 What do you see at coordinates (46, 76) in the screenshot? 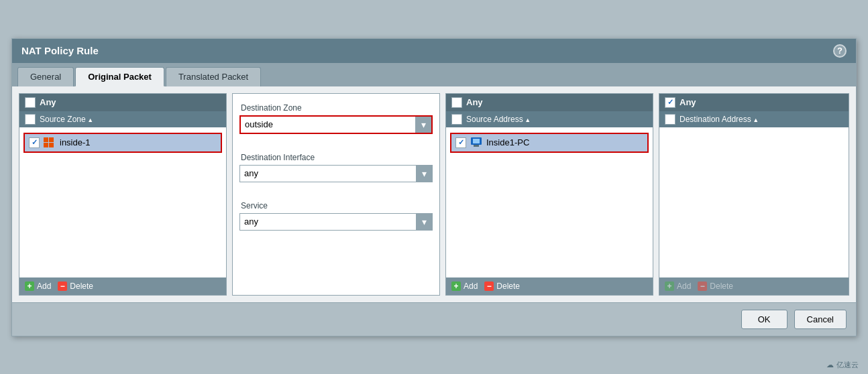
I see `tab-general: General` at bounding box center [46, 76].